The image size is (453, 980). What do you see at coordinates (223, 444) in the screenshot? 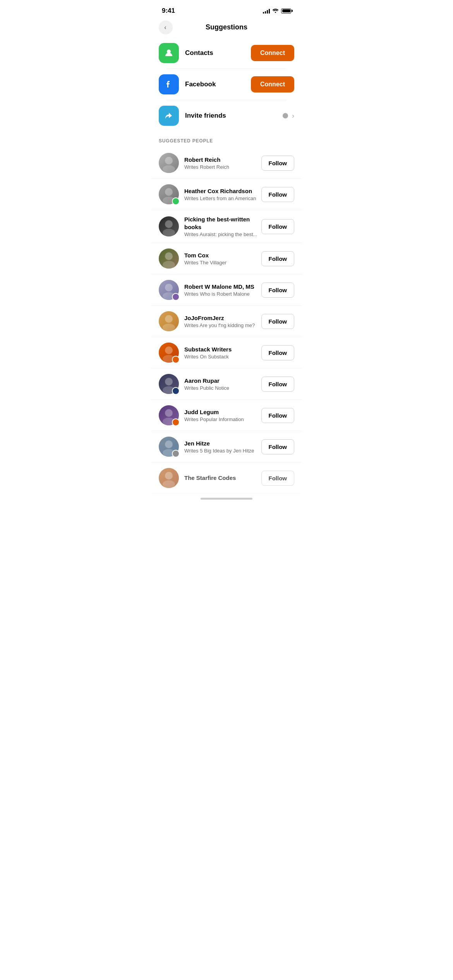
I see `person-name: Jen Hitze` at bounding box center [223, 444].